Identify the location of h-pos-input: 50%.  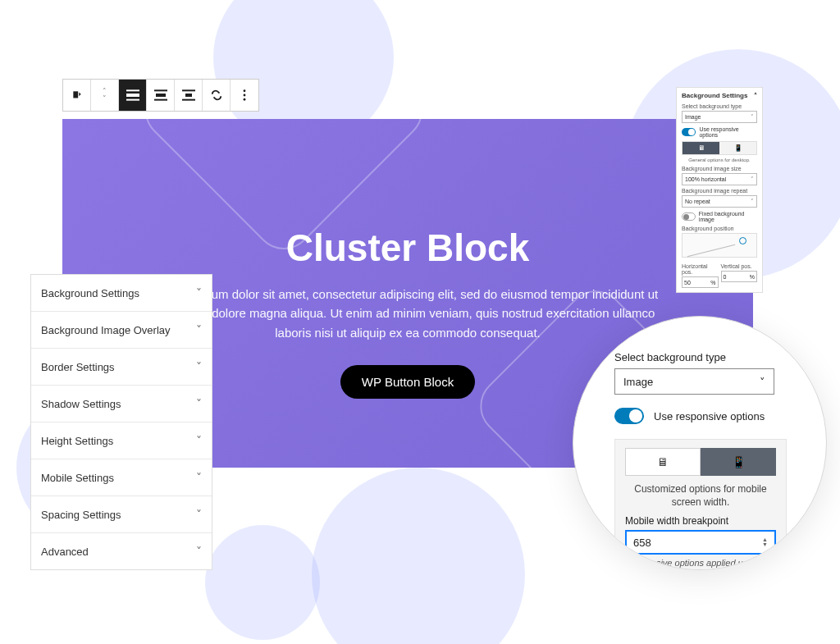
(701, 282).